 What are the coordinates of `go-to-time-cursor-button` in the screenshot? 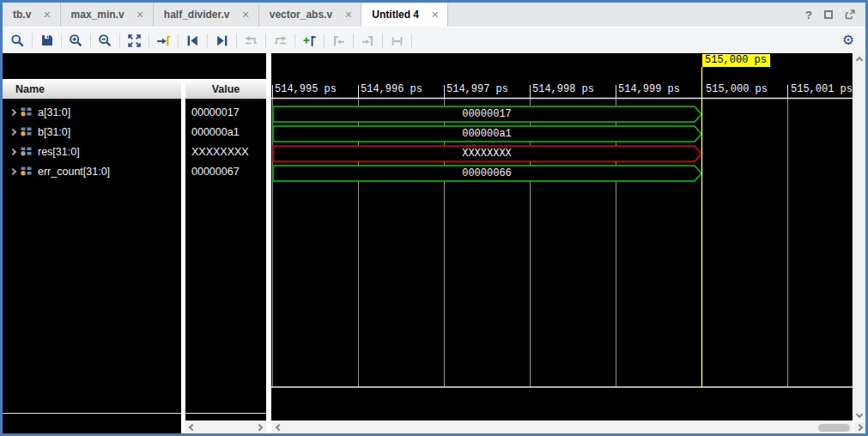 It's located at (163, 40).